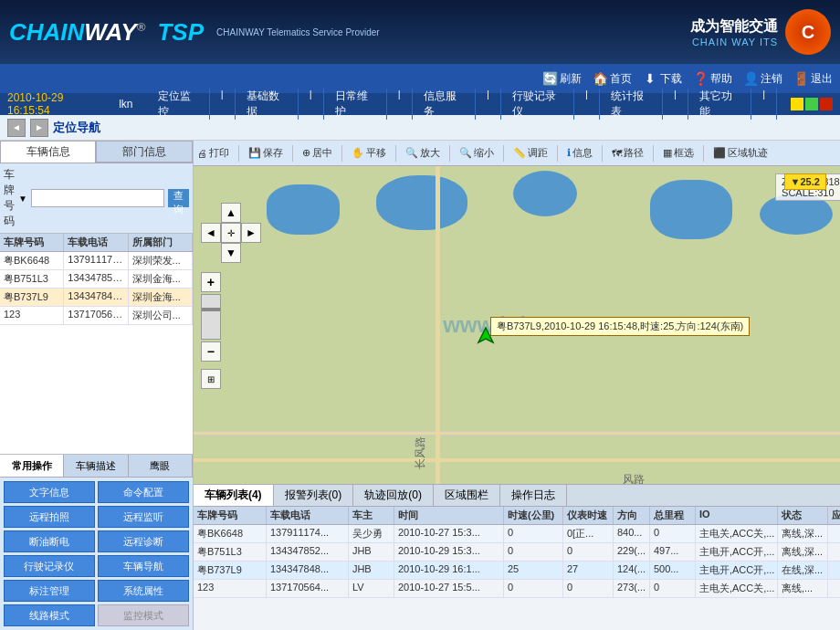 This screenshot has height=630, width=840. I want to click on vt-cell-phone: 13434784893, so click(96, 298).